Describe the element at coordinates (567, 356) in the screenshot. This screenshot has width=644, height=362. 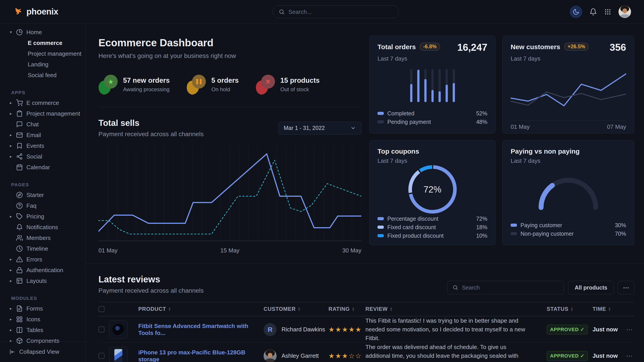
I see `status-badge: APPROVED ✓` at that location.